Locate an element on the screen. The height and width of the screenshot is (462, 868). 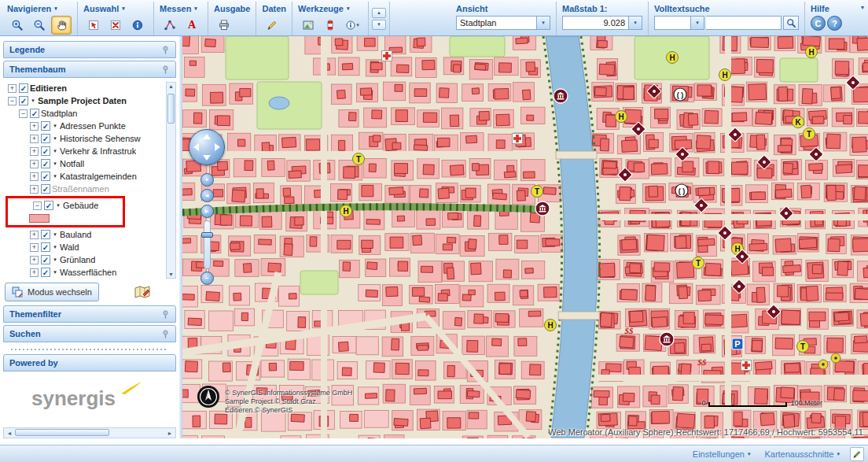
zoom-out-button is located at coordinates (39, 25).